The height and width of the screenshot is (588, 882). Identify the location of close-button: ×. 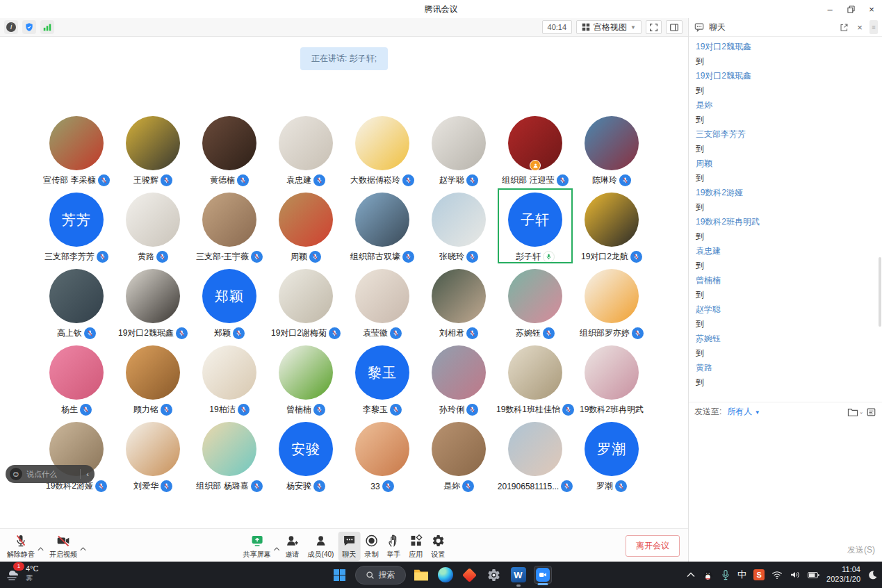
(872, 9).